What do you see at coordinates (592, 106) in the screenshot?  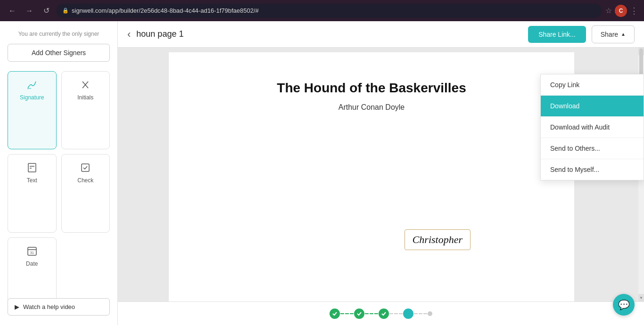 I see `download-item: Download` at bounding box center [592, 106].